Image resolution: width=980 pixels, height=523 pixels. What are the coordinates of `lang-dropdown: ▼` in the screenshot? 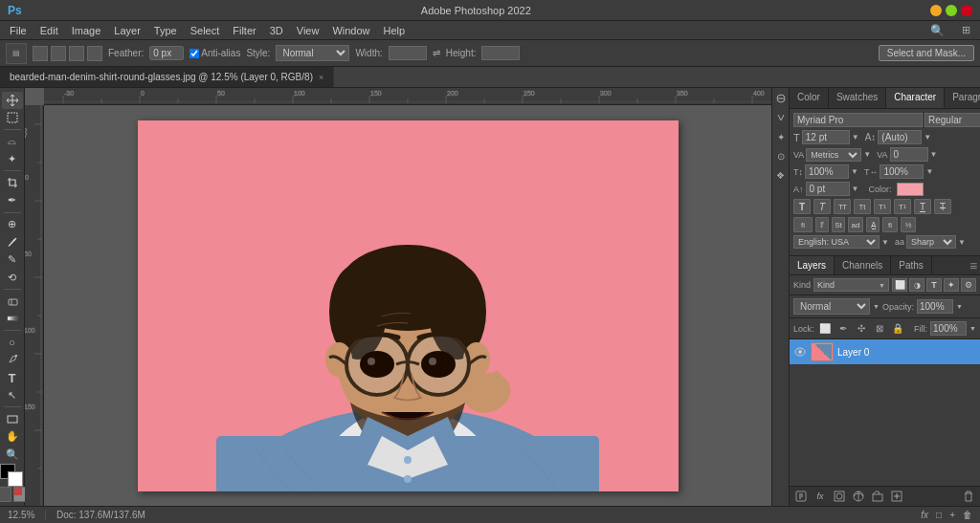 It's located at (885, 243).